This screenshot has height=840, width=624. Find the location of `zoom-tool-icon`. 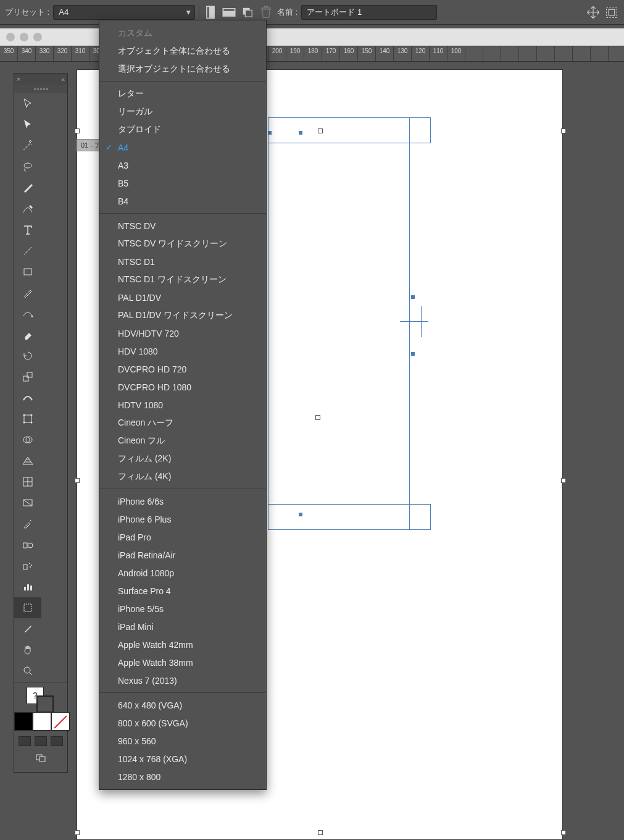

zoom-tool-icon is located at coordinates (28, 671).